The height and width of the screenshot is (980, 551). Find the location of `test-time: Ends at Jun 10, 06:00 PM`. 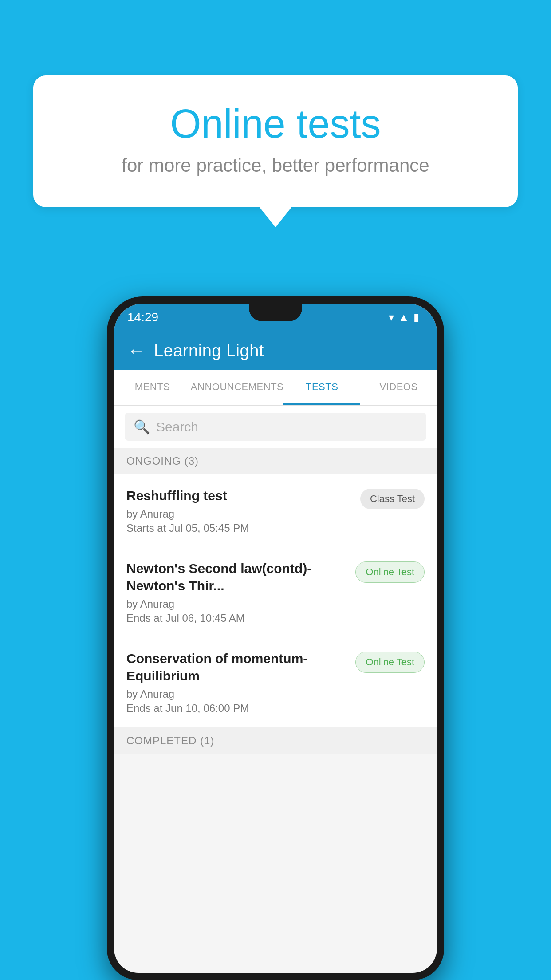

test-time: Ends at Jun 10, 06:00 PM is located at coordinates (237, 708).